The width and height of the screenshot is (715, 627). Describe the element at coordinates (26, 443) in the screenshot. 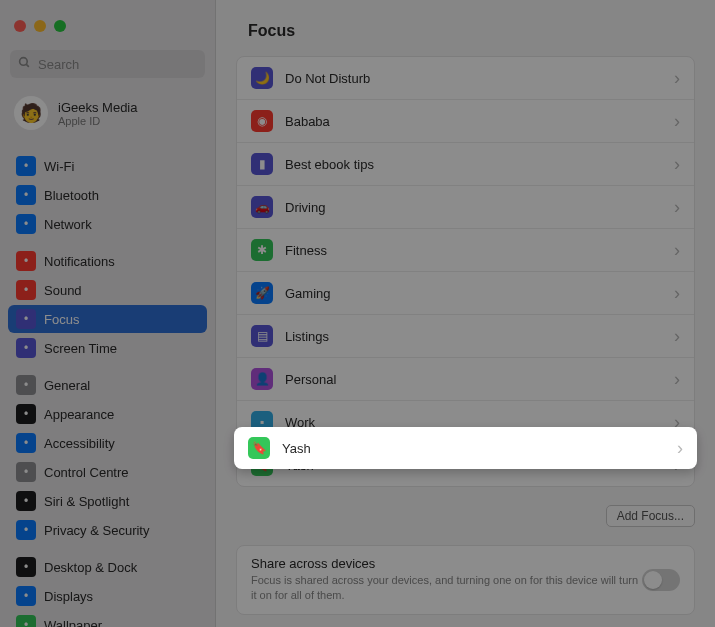

I see `access-icon: •` at that location.